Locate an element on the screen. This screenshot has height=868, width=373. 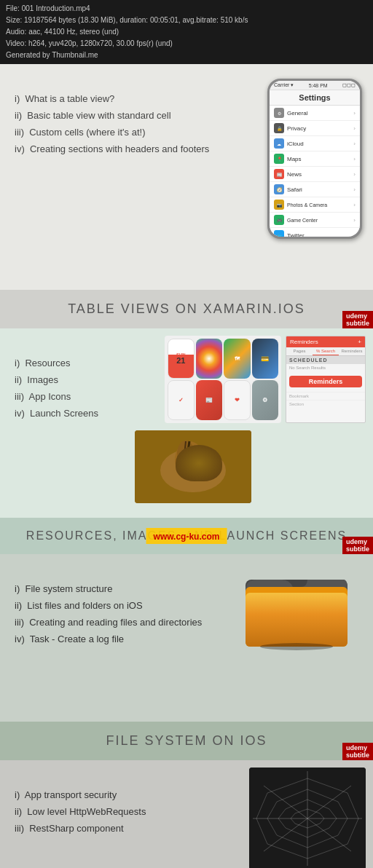
tab-pages: Pages is located at coordinates (299, 351).